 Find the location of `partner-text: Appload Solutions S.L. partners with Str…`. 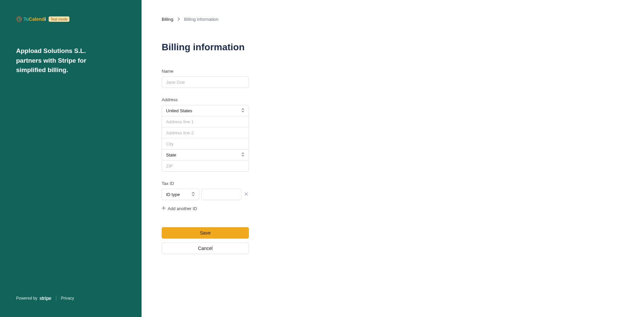

partner-text: Appload Solutions S.L. partners with Str… is located at coordinates (60, 61).